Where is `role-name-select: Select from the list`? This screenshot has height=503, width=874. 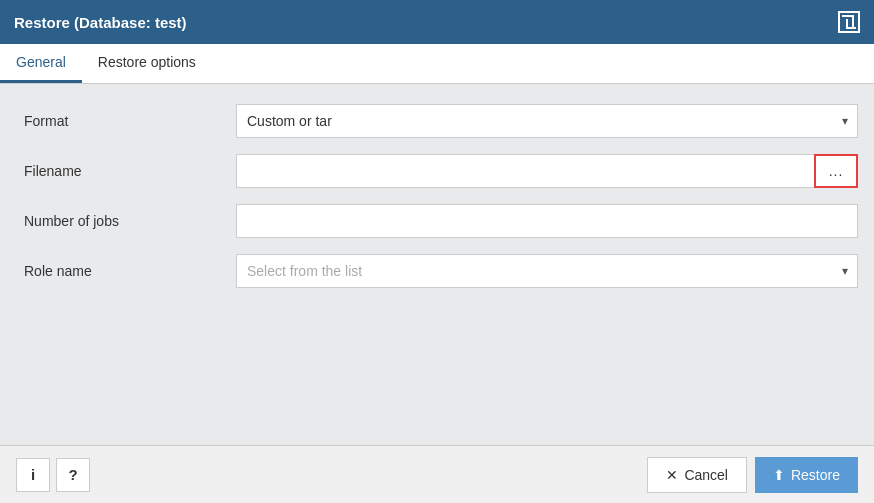 role-name-select: Select from the list is located at coordinates (547, 271).